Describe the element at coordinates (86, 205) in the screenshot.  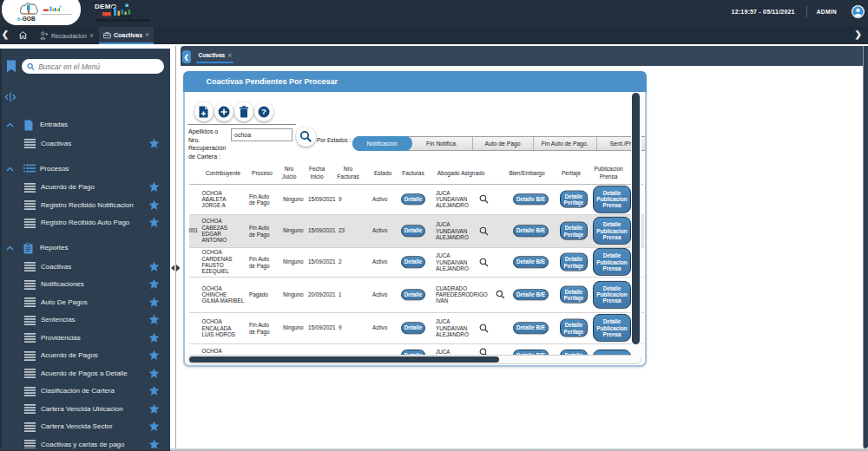
I see `sidebar-item-registro-recibido-notificacion: Registro Recibido Notificacion` at that location.